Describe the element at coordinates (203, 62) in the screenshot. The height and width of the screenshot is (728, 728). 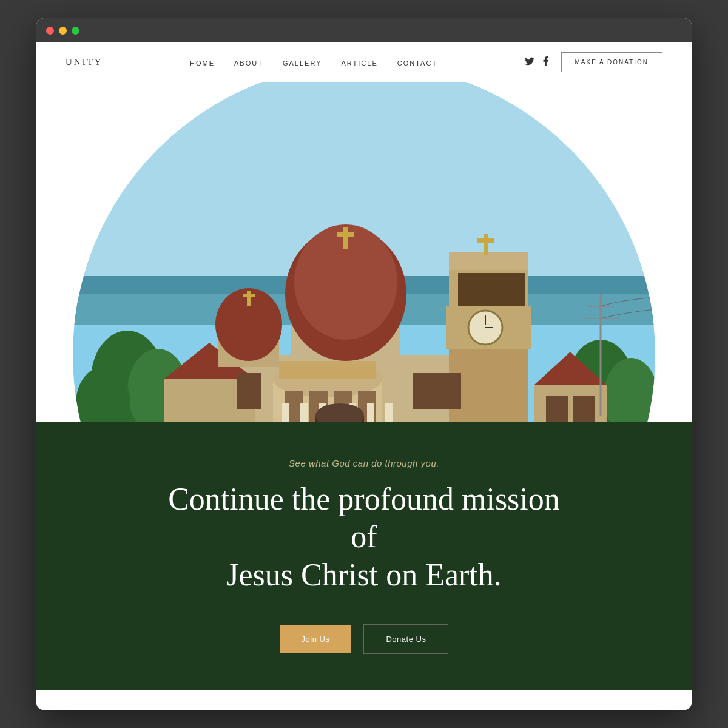
I see `nav-item-home: HOME` at that location.